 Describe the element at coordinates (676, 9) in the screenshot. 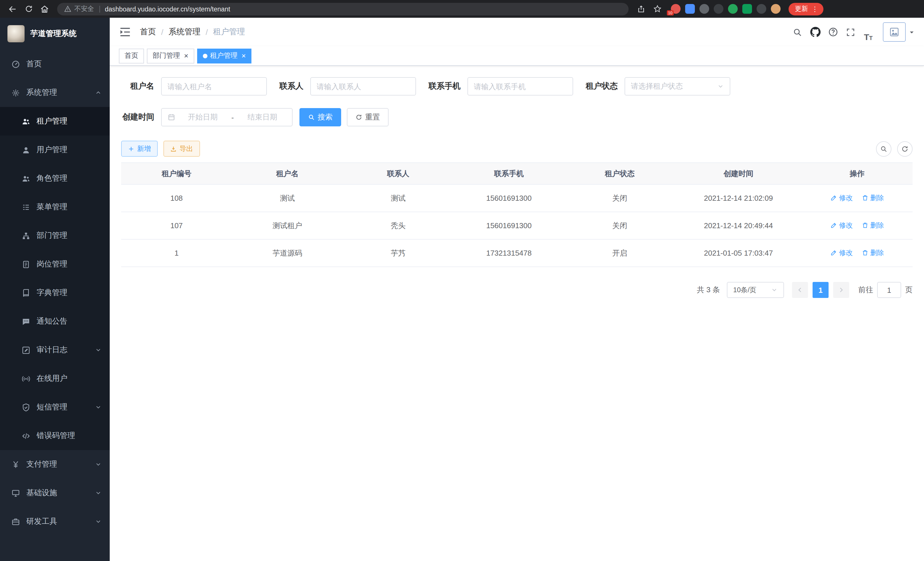

I see `extension-icon: 10` at that location.